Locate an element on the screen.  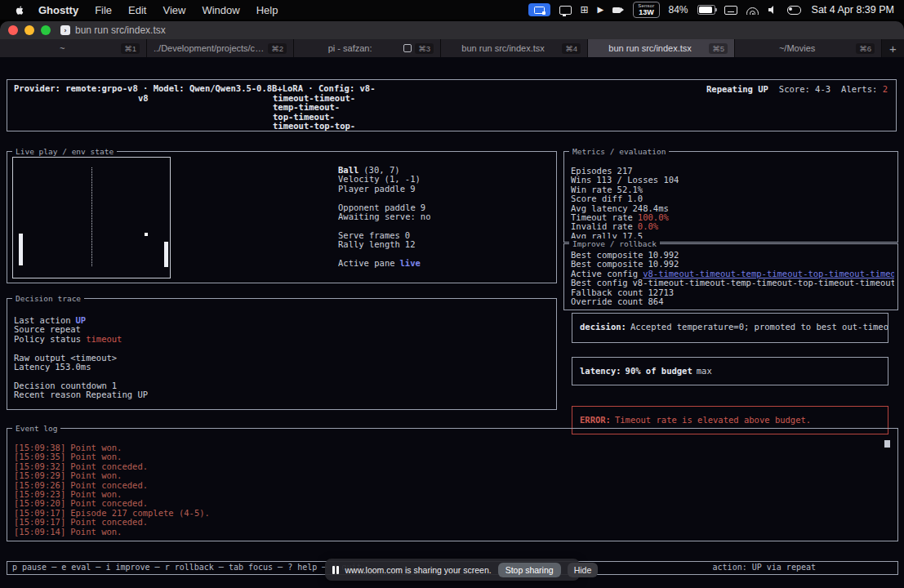
latency-message: latency:90% of budgetmax is located at coordinates (646, 371).